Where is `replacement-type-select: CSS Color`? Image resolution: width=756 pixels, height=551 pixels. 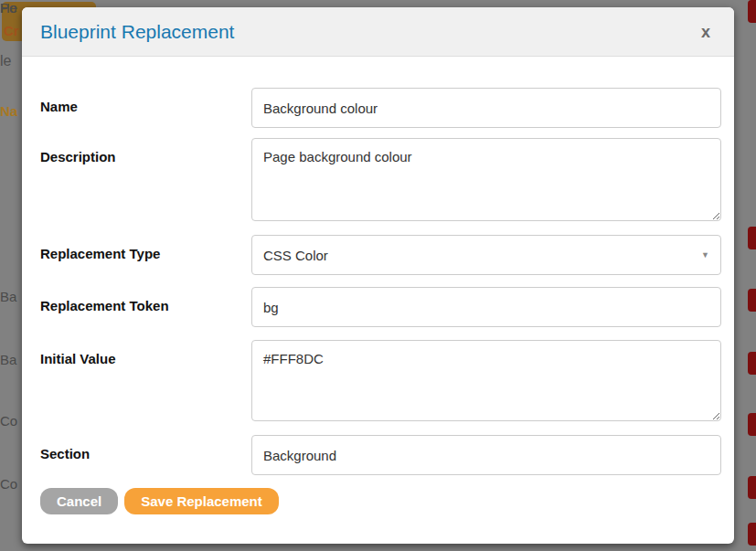
replacement-type-select: CSS Color is located at coordinates (486, 255).